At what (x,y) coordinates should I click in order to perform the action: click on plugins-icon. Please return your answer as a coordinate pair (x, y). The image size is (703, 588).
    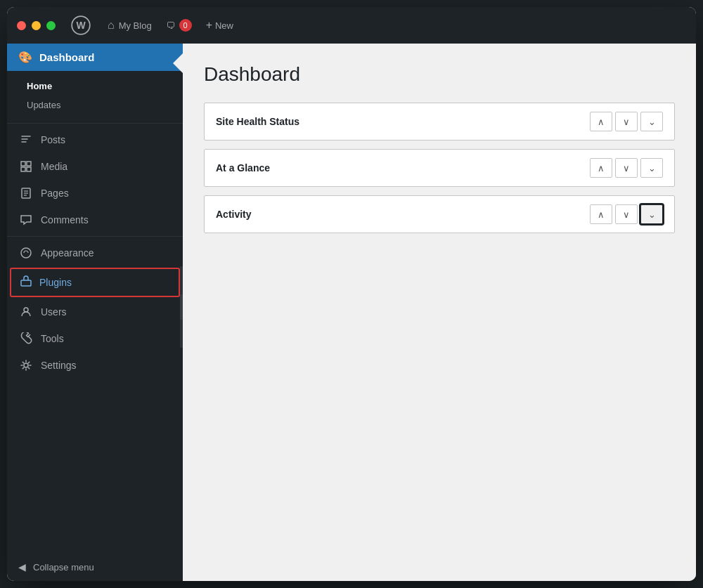
    Looking at the image, I should click on (26, 282).